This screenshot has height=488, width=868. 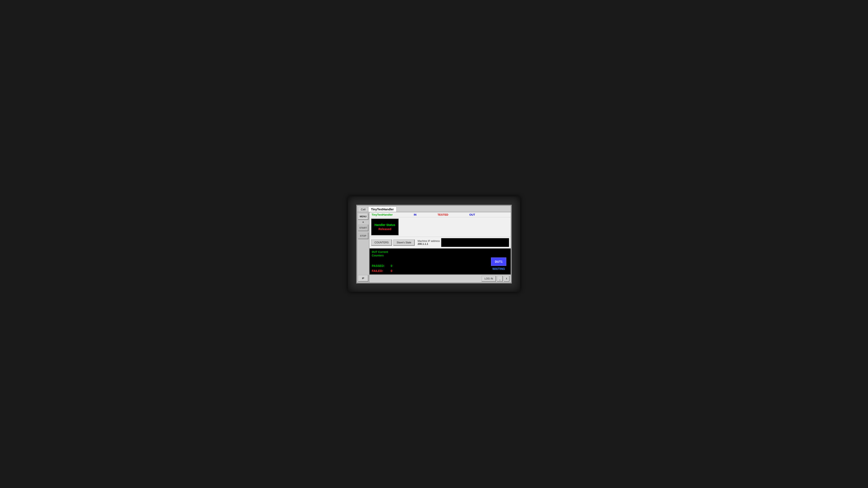 What do you see at coordinates (431, 266) in the screenshot?
I see `passed-row: PASSED: 0` at bounding box center [431, 266].